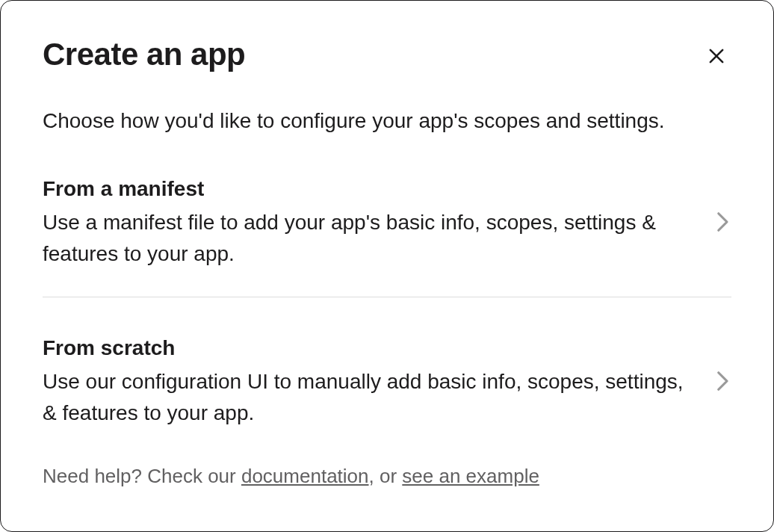 This screenshot has width=774, height=532. Describe the element at coordinates (364, 238) in the screenshot. I see `option-description: Use a manifest file to add your app's ba…` at that location.